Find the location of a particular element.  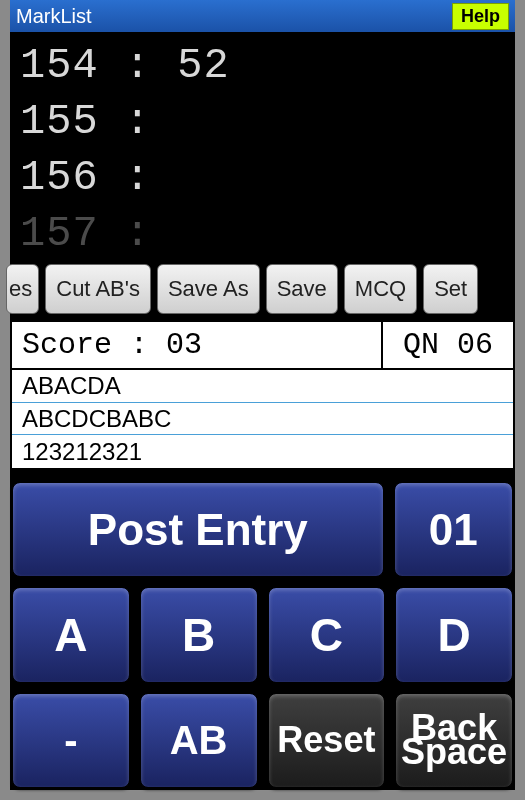

qn-display: QN 06 is located at coordinates (448, 345).